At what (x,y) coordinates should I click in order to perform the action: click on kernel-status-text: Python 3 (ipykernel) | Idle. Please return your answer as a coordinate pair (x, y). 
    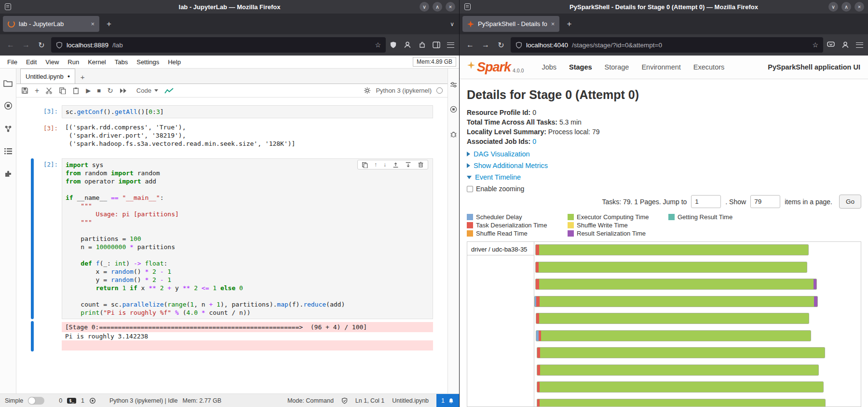
    Looking at the image, I should click on (144, 401).